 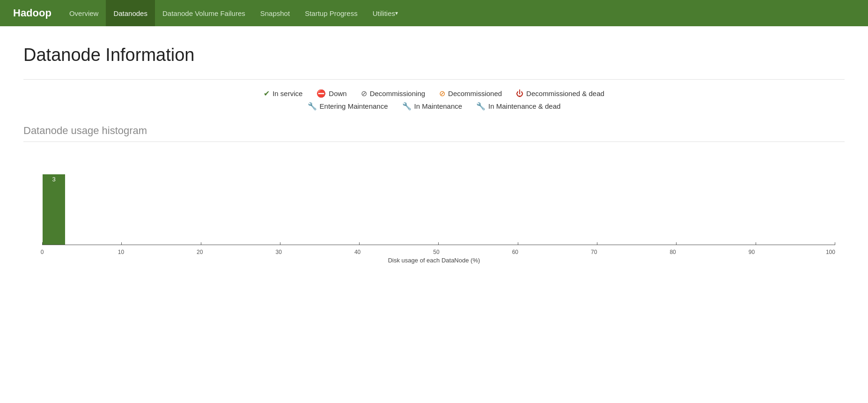 What do you see at coordinates (673, 252) in the screenshot?
I see `x-label-80: 80` at bounding box center [673, 252].